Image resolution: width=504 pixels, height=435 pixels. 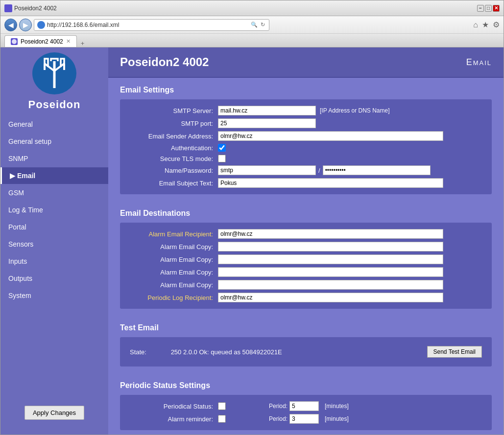 I want to click on new-tab-button: +, so click(x=83, y=43).